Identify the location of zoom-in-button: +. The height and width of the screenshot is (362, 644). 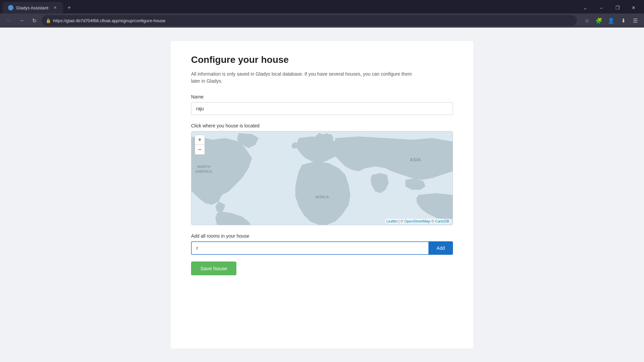
(200, 140).